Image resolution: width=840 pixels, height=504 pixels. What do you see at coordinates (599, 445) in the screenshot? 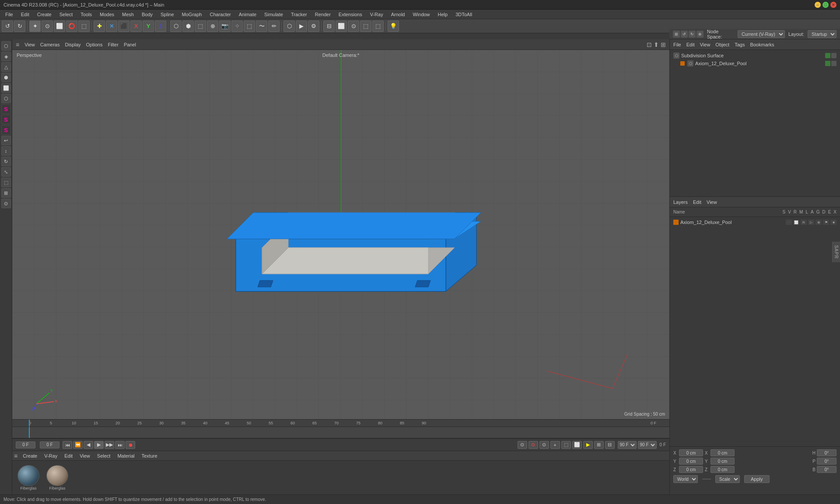
I see `transport-btn-8: ⊞` at bounding box center [599, 445].